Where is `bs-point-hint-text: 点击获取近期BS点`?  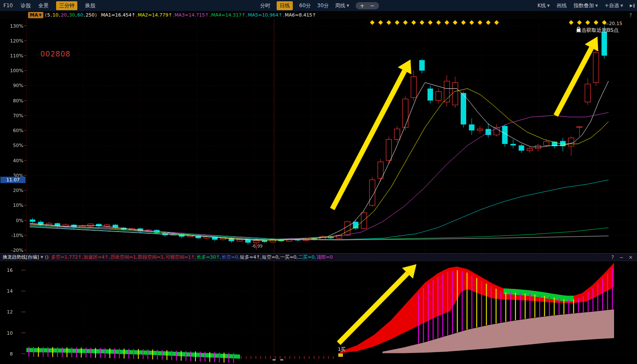 bs-point-hint-text: 点击获取近期BS点 is located at coordinates (597, 31).